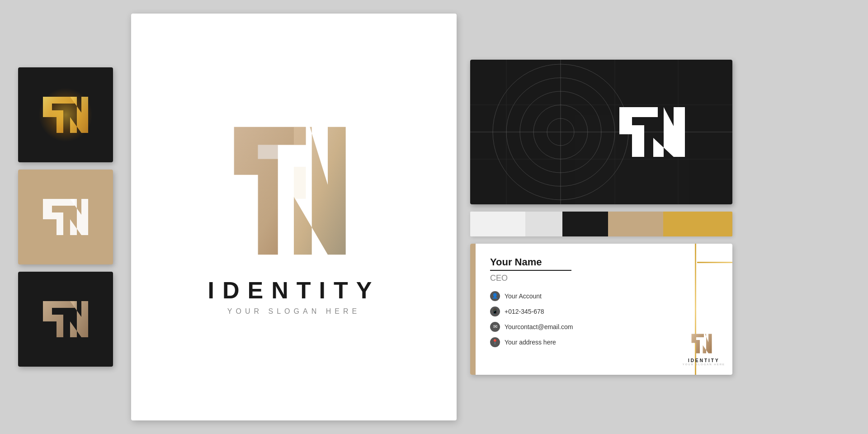  I want to click on gold-horizontal-line, so click(715, 262).